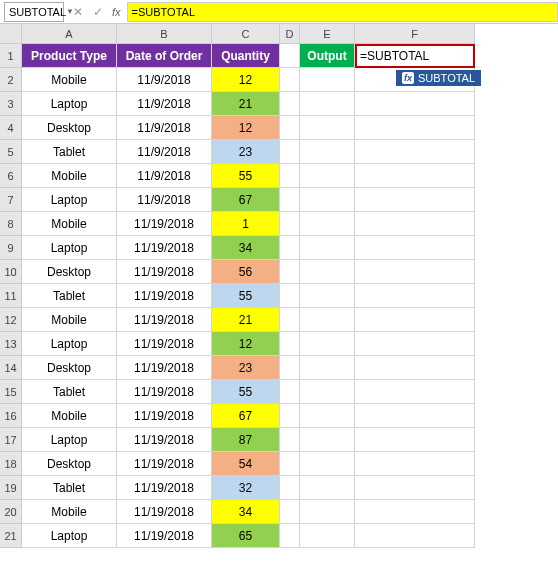  What do you see at coordinates (11, 152) in the screenshot?
I see `row-header: 5` at bounding box center [11, 152].